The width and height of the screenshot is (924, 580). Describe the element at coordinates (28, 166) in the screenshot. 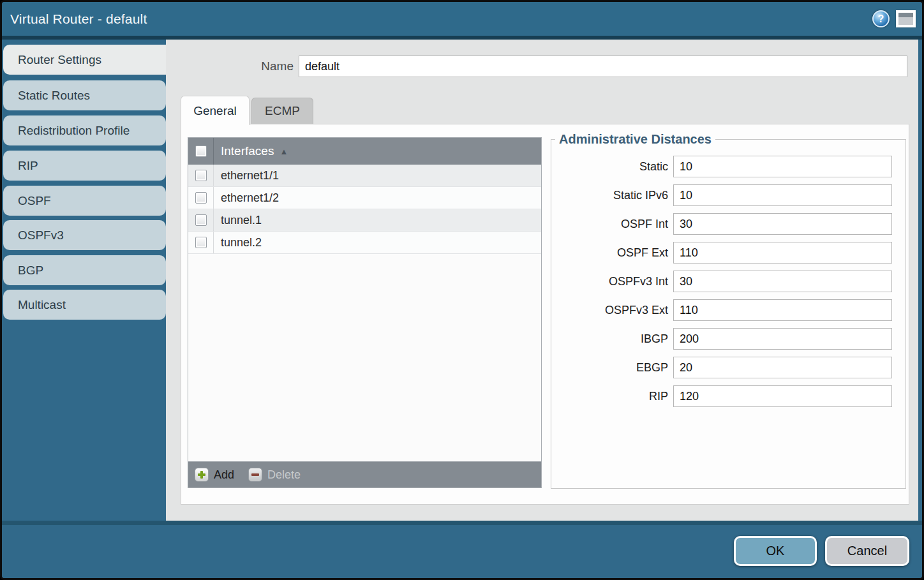

I see `sidebar-item-label: RIP` at that location.